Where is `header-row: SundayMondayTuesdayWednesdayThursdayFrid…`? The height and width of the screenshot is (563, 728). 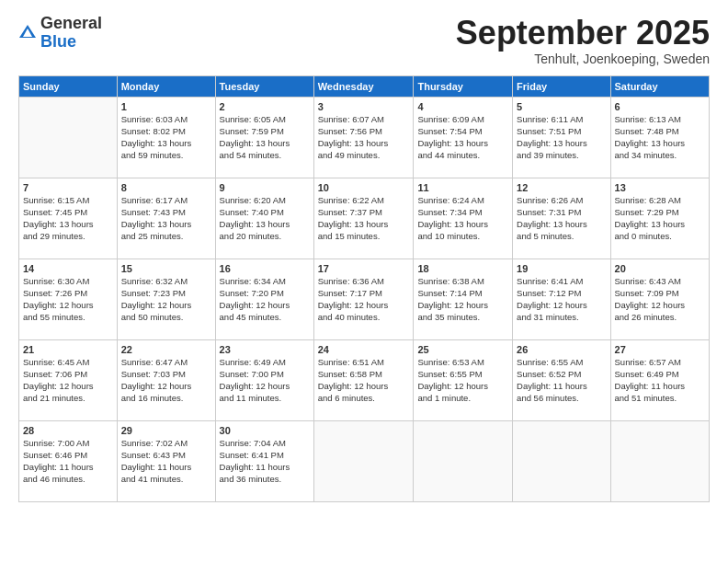
header-row: SundayMondayTuesdayWednesdayThursdayFrid… is located at coordinates (364, 86).